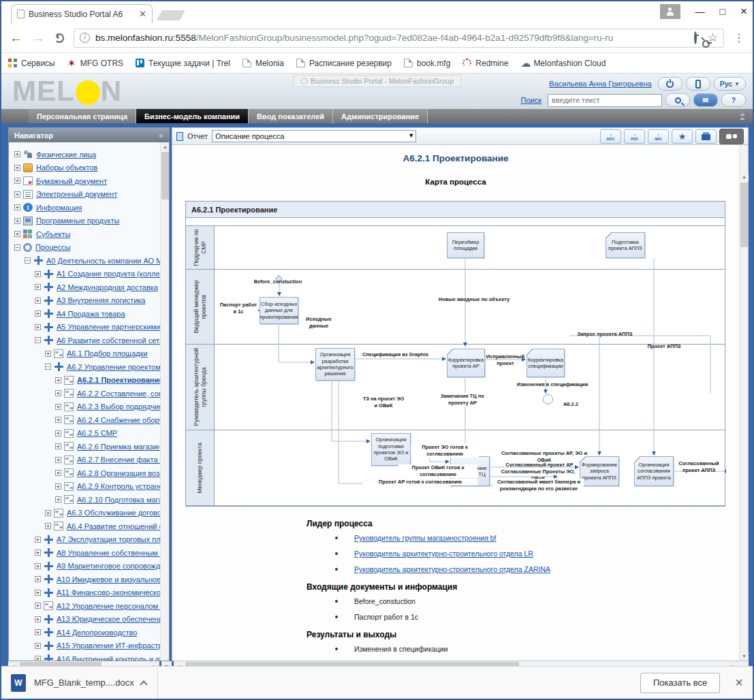 The image size is (754, 700). Describe the element at coordinates (119, 380) in the screenshot. I see `tree-item-link: А6.2.1 Проектирование` at that location.